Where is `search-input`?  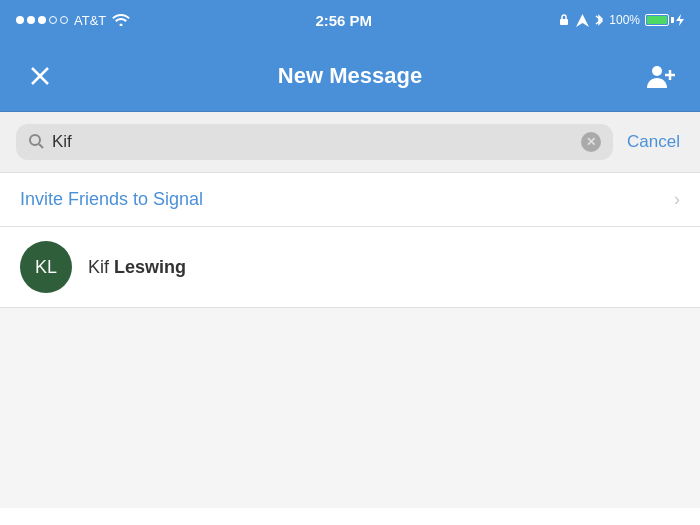 search-input is located at coordinates (312, 142).